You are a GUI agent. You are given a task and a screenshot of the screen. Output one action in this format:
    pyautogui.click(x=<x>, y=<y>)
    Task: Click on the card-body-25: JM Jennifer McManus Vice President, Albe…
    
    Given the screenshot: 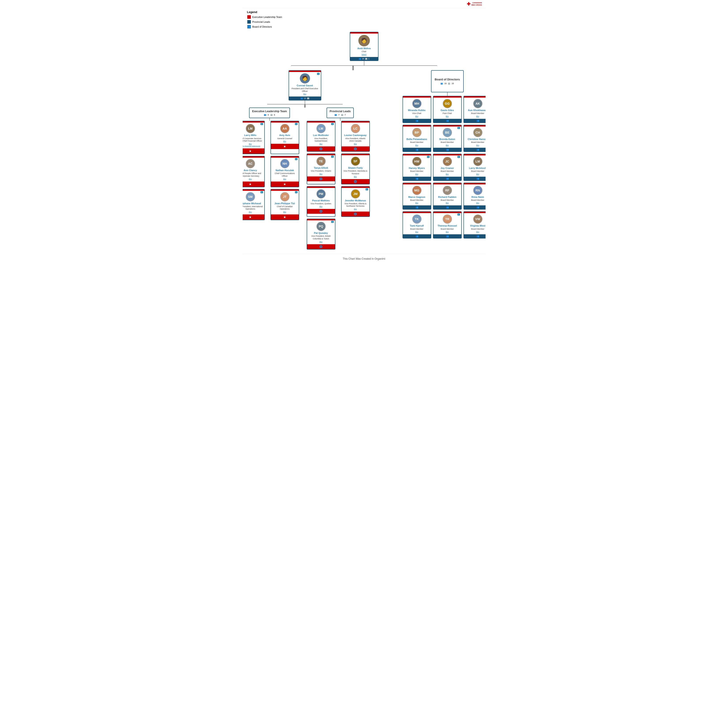 What is the action you would take?
    pyautogui.click(x=356, y=200)
    